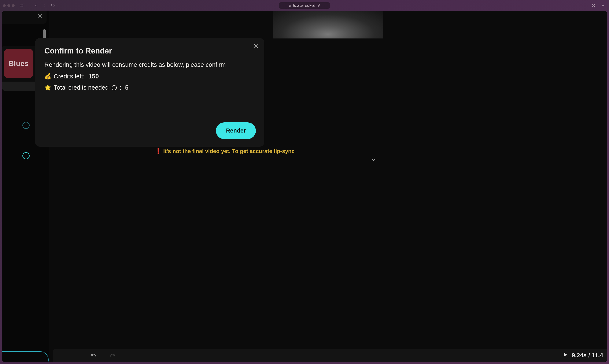 The height and width of the screenshot is (364, 609). Describe the element at coordinates (565, 355) in the screenshot. I see `play-icon` at that location.